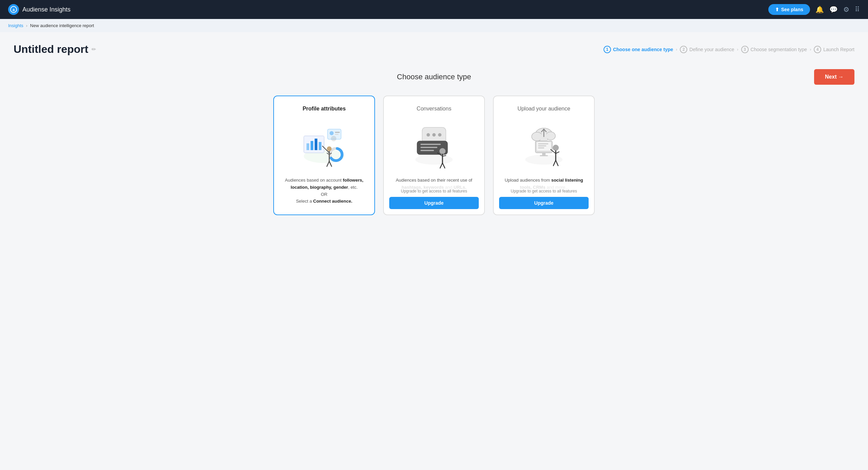 The height and width of the screenshot is (470, 868). Describe the element at coordinates (814, 9) in the screenshot. I see `header-right: ⬆ See plans 🔔 💬 ⚙ ⠿` at that location.